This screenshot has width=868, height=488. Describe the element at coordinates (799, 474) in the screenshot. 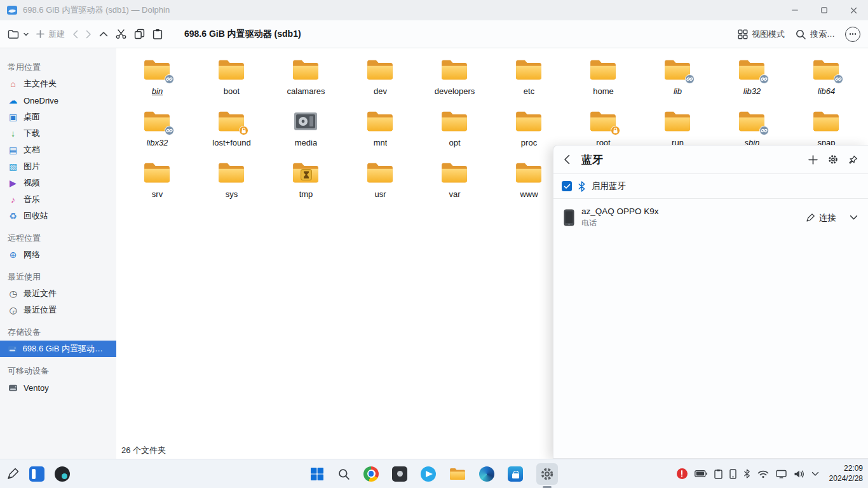

I see `volume-icon` at that location.